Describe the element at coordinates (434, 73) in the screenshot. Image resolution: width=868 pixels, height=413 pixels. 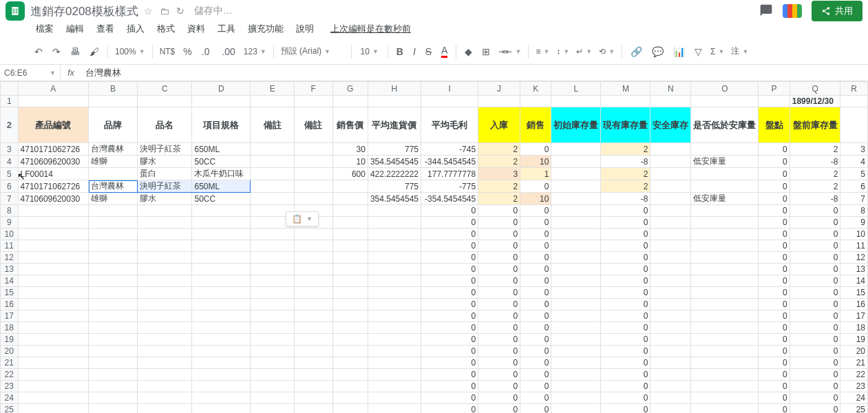
I see `formula-bar: C6:E6▼ fx 台灣農林` at that location.